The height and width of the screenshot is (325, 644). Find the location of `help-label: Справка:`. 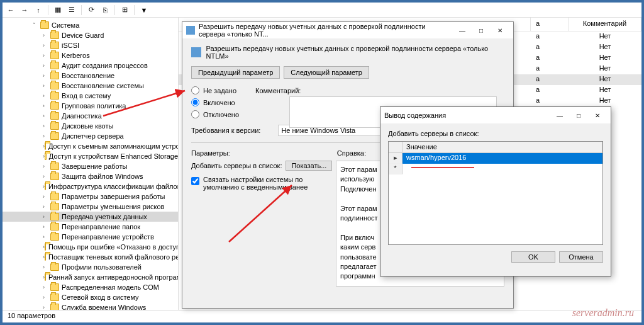

help-label: Справка: is located at coordinates (352, 153).